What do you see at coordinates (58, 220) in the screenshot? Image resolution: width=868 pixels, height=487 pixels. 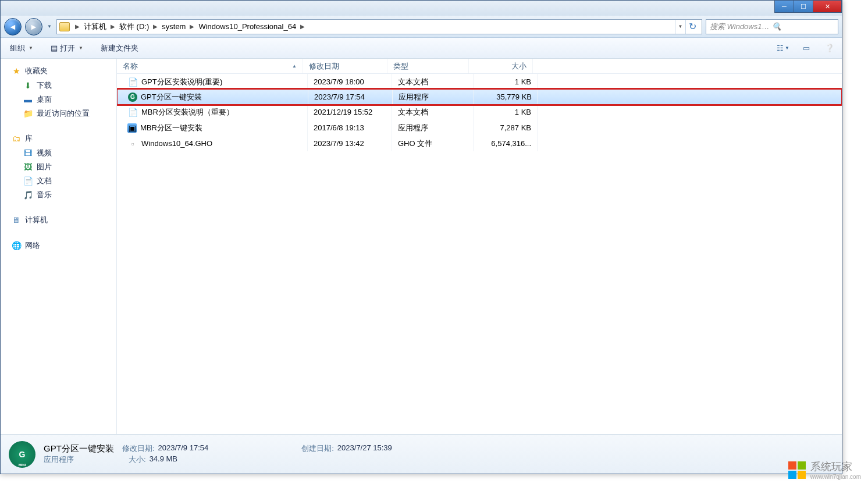 I see `sidebar-computer-header: 🖥计算机` at bounding box center [58, 220].